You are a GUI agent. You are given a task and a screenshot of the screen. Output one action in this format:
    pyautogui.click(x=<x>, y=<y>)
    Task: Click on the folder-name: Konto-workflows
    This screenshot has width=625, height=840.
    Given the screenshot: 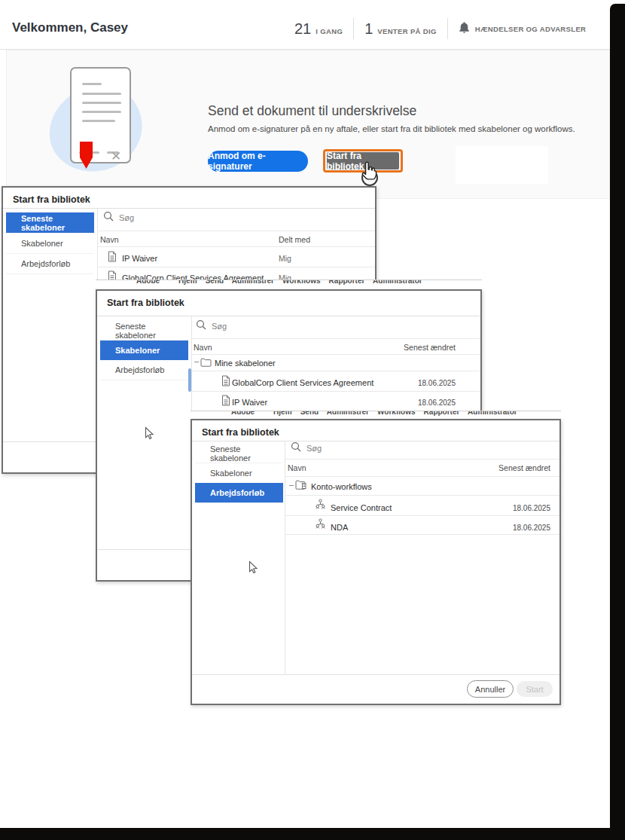 What is the action you would take?
    pyautogui.click(x=342, y=487)
    